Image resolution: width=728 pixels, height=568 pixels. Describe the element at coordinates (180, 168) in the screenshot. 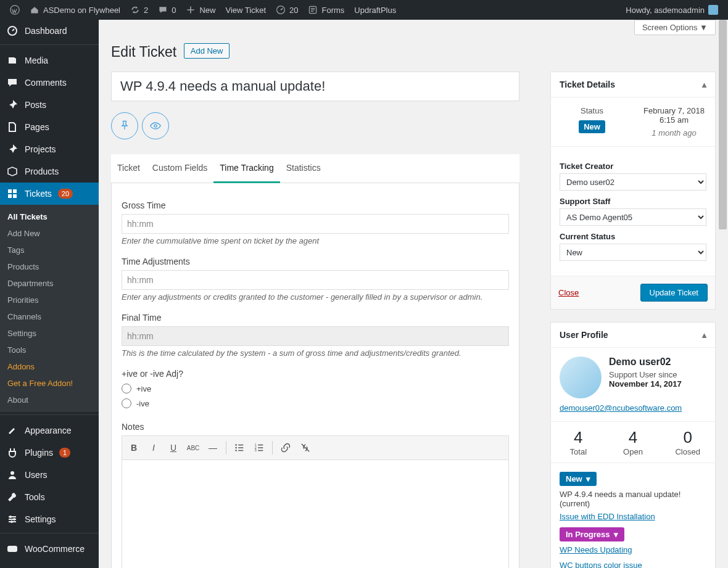

I see `tab-custom-fields: Custom Fields` at that location.